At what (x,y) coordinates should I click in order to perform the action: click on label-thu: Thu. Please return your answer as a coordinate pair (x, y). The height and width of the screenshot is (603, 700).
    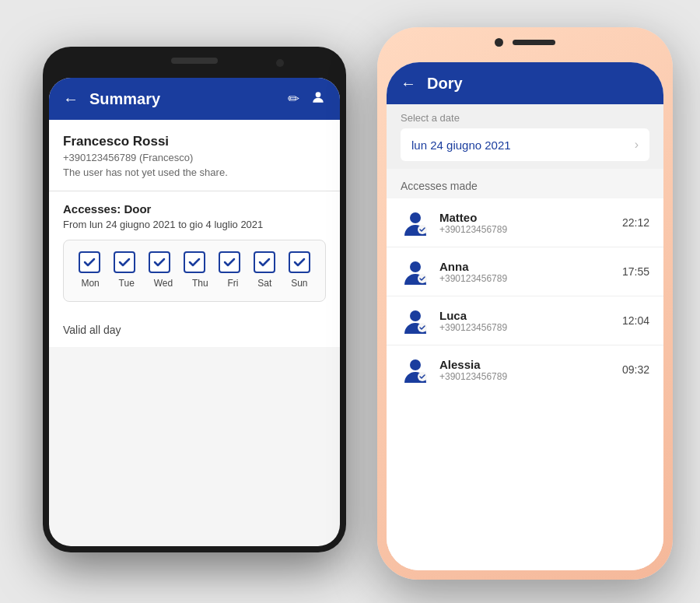
    Looking at the image, I should click on (201, 283).